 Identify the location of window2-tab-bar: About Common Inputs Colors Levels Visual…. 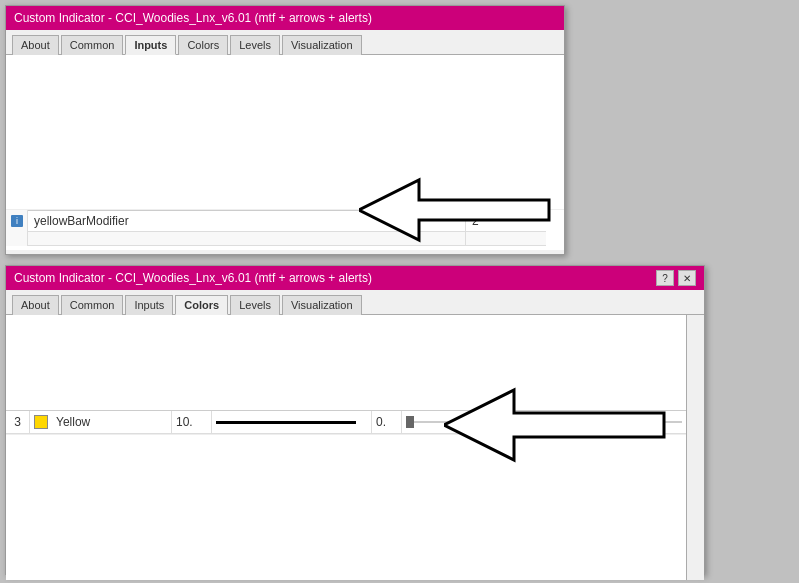
(355, 302).